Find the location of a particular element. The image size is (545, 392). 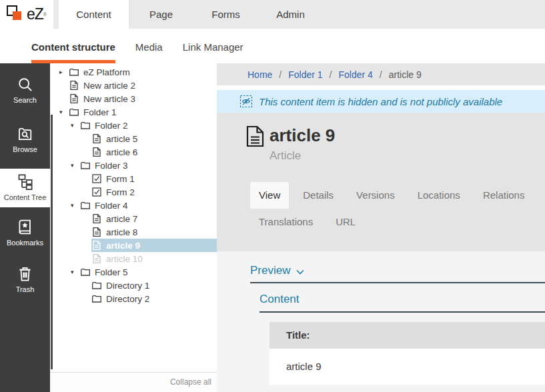

top-tab-page: Page is located at coordinates (161, 15).